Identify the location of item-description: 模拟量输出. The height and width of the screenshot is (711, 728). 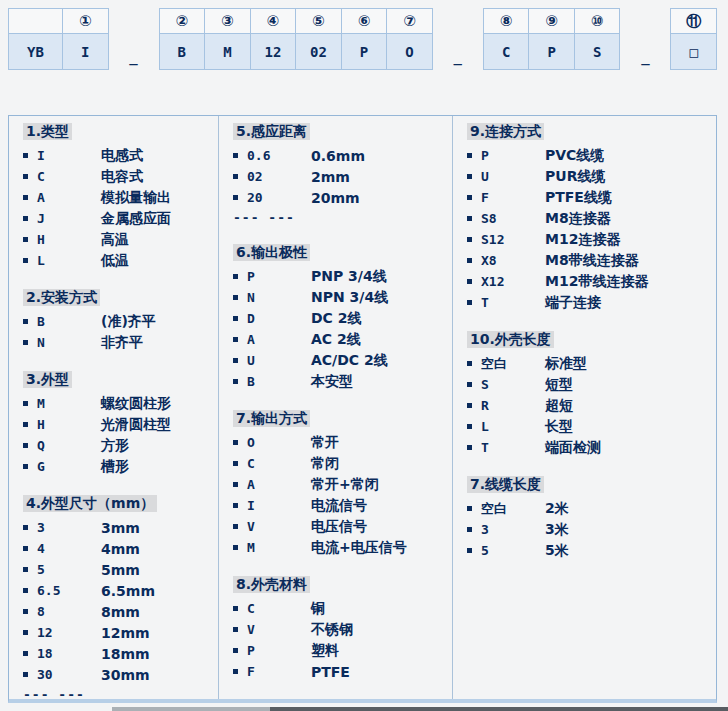
(136, 198).